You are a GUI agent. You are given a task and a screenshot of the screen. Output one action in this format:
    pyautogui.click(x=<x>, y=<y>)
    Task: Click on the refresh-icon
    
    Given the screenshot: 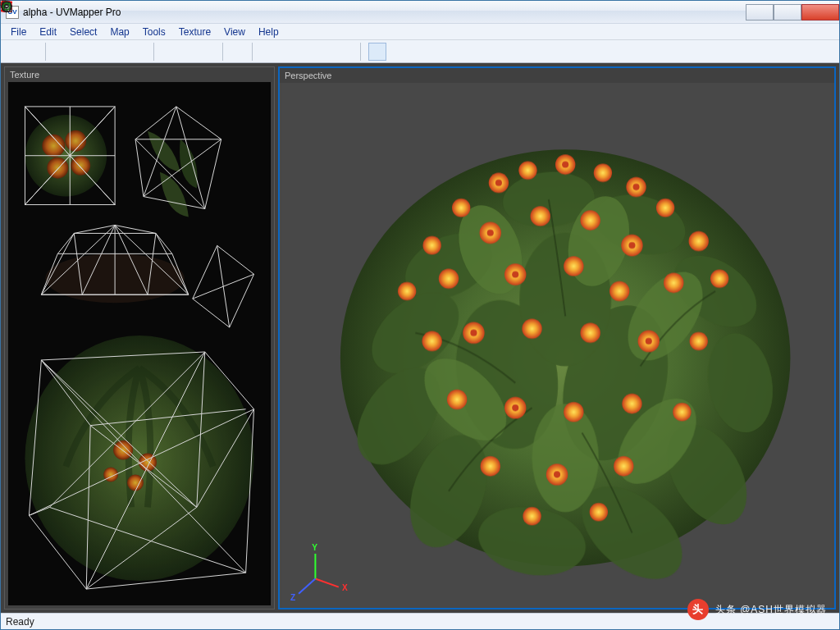 What is the action you would take?
    pyautogui.click(x=377, y=52)
    